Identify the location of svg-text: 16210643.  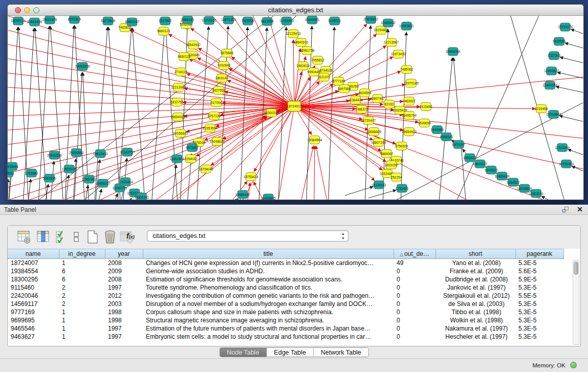
(554, 115).